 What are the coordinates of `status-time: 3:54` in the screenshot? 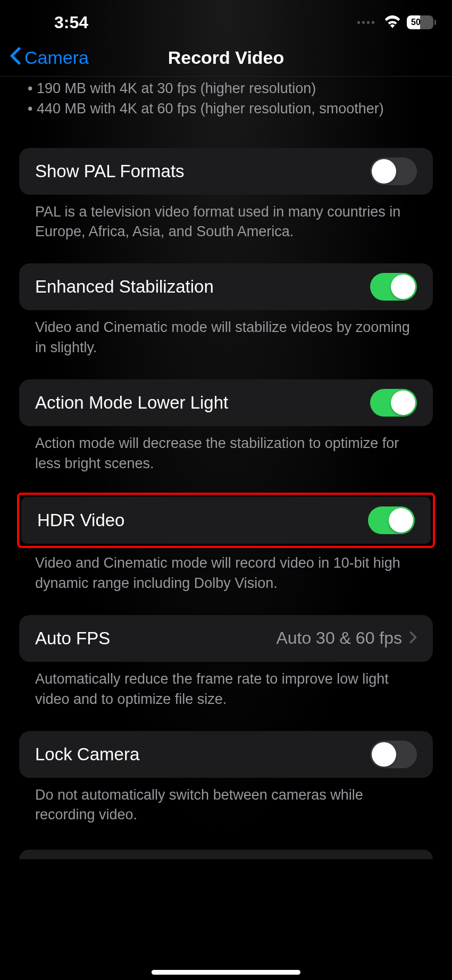 It's located at (71, 22).